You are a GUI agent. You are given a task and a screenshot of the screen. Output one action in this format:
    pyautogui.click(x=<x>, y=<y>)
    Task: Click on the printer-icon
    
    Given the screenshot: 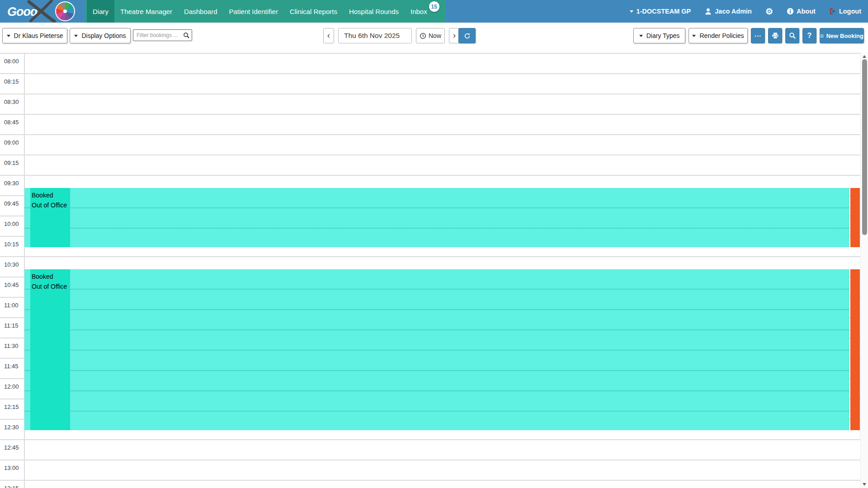 What is the action you would take?
    pyautogui.click(x=775, y=36)
    